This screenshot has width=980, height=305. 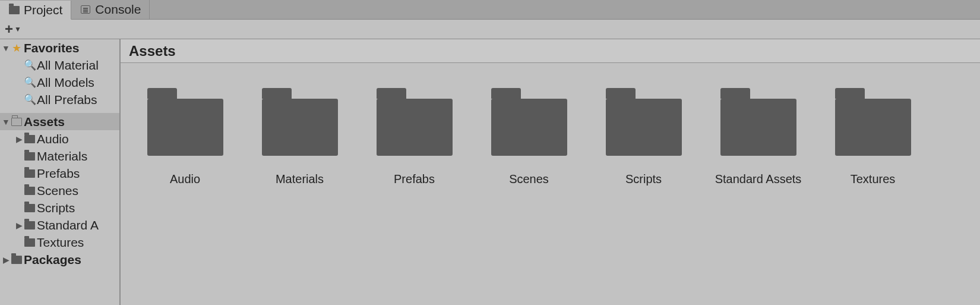 I want to click on tree-favorite-all-prefabs: ▶ 🔍 All Prefabs, so click(x=59, y=100).